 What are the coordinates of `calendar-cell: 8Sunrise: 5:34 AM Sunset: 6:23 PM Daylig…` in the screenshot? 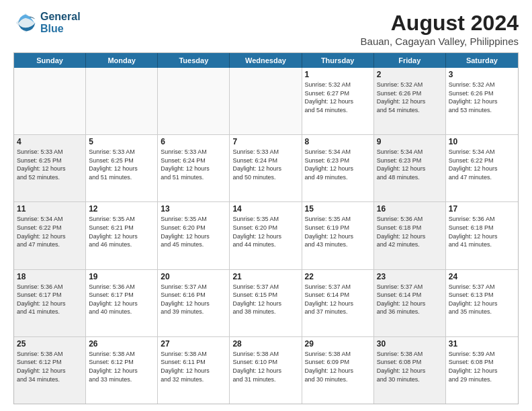 It's located at (339, 168).